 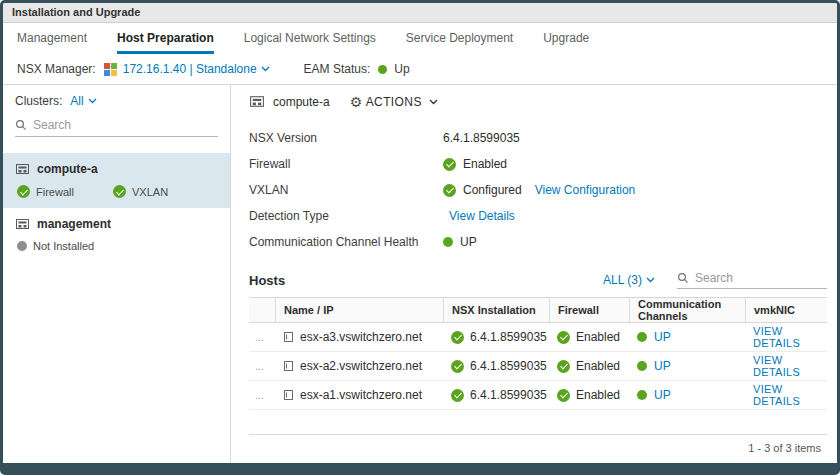 I want to click on actions-button: ⚙ ACTIONS, so click(x=394, y=102).